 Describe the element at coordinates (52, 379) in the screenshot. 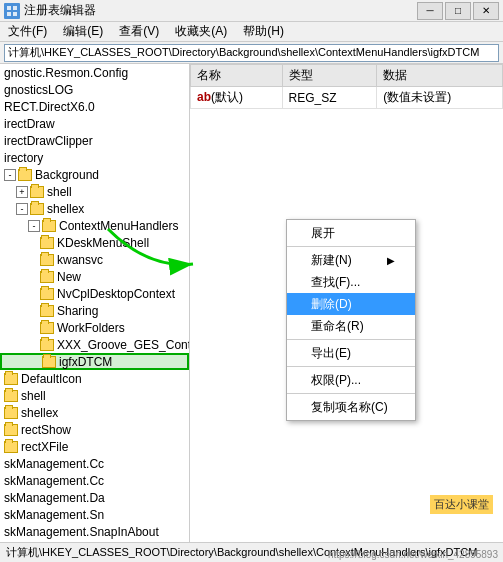

I see `tree-label: DefaultIcon` at that location.